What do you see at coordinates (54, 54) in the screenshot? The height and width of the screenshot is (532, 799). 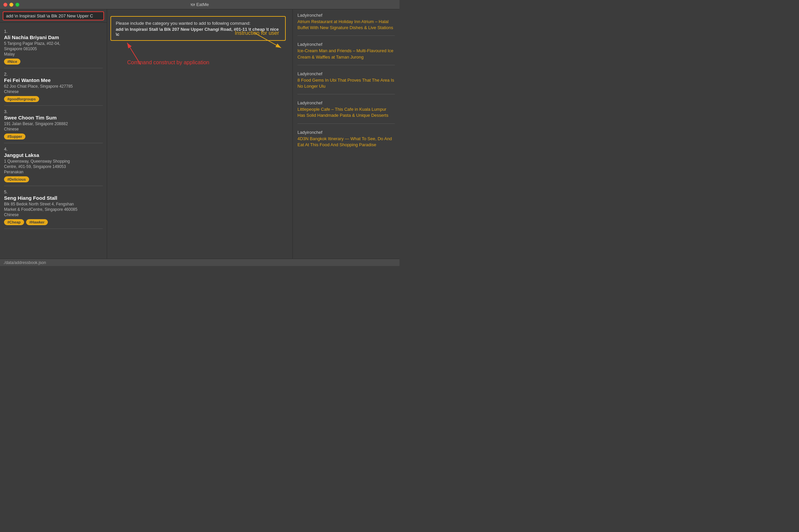 I see `item-cuisine: Malay` at bounding box center [54, 54].